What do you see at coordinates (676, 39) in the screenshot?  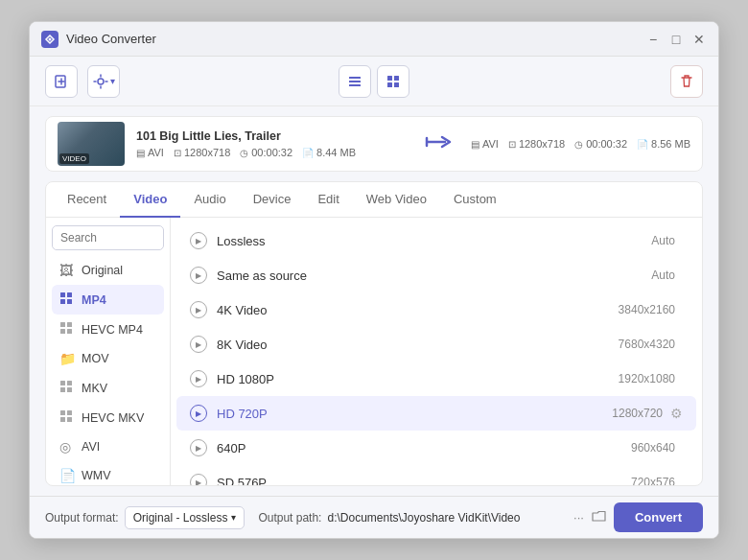 I see `maximize-button: □` at bounding box center [676, 39].